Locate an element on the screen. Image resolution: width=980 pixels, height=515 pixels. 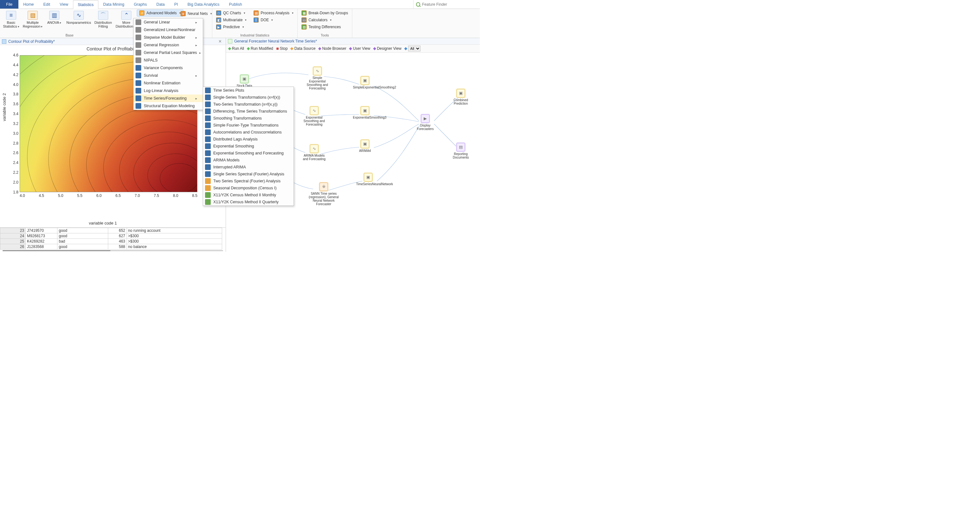
run-all-button: Run All is located at coordinates (236, 49).